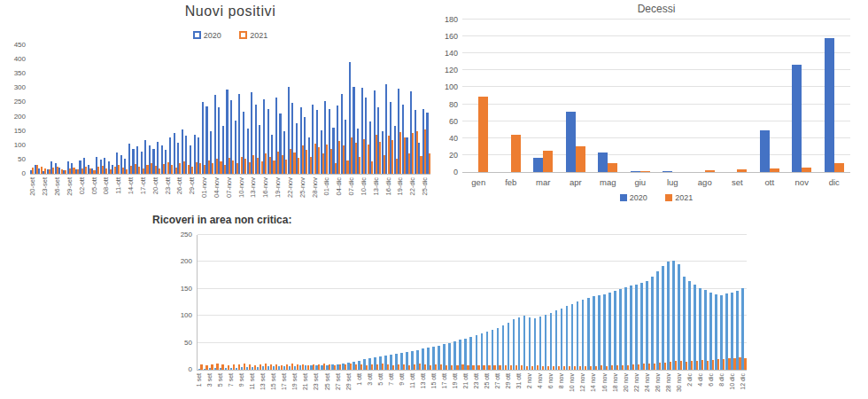 The height and width of the screenshot is (399, 868). Describe the element at coordinates (742, 387) in the screenshot. I see `x-axis-label: 12 dic` at that location.